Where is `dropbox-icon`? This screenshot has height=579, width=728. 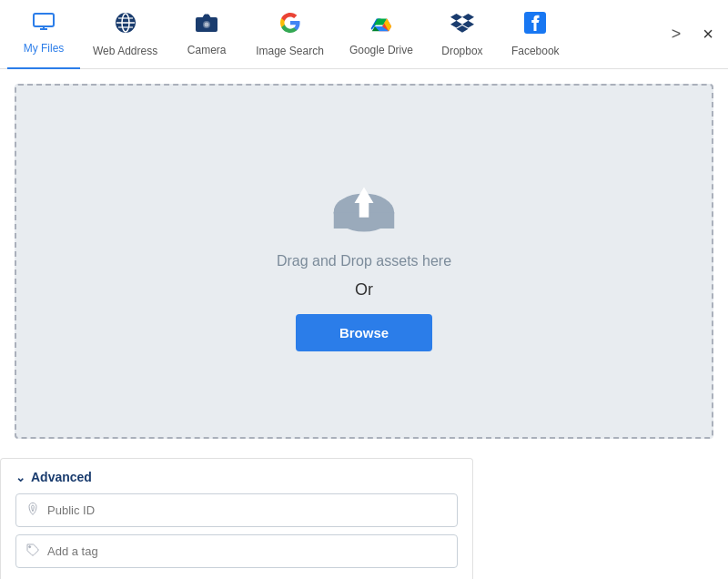 dropbox-icon is located at coordinates (462, 25).